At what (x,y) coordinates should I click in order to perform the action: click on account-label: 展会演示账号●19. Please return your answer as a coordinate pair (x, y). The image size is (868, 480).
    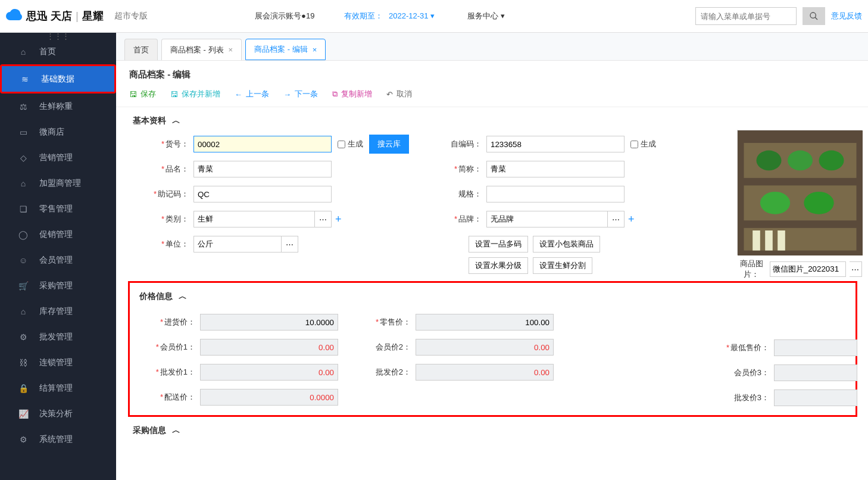
    Looking at the image, I should click on (285, 16).